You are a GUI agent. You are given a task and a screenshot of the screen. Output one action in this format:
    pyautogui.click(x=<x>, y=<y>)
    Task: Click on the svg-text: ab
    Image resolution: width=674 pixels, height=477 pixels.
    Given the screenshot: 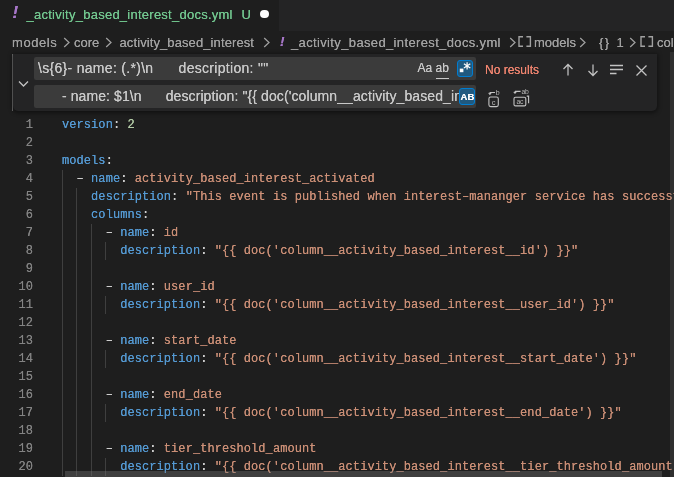 What is the action you would take?
    pyautogui.click(x=524, y=92)
    